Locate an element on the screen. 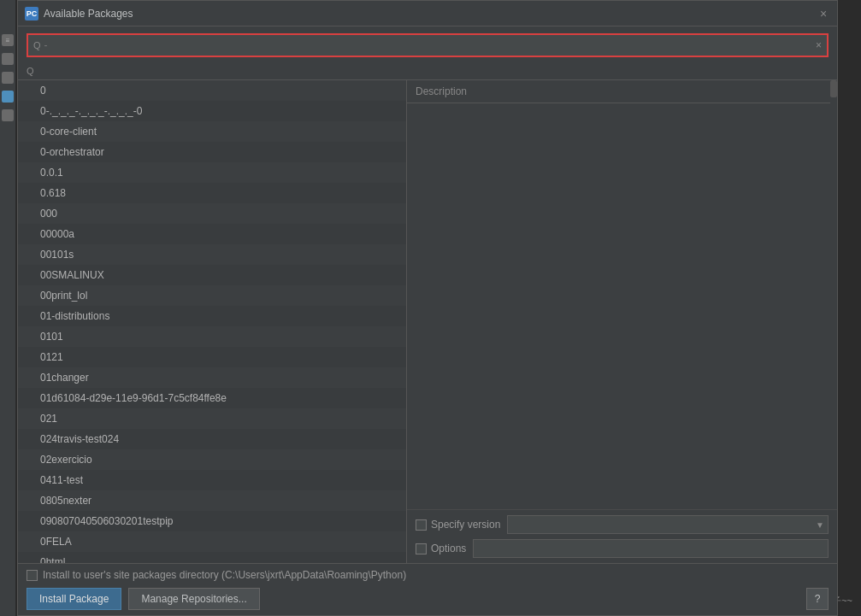 Image resolution: width=861 pixels, height=616 pixels. search-icon: Q is located at coordinates (38, 45).